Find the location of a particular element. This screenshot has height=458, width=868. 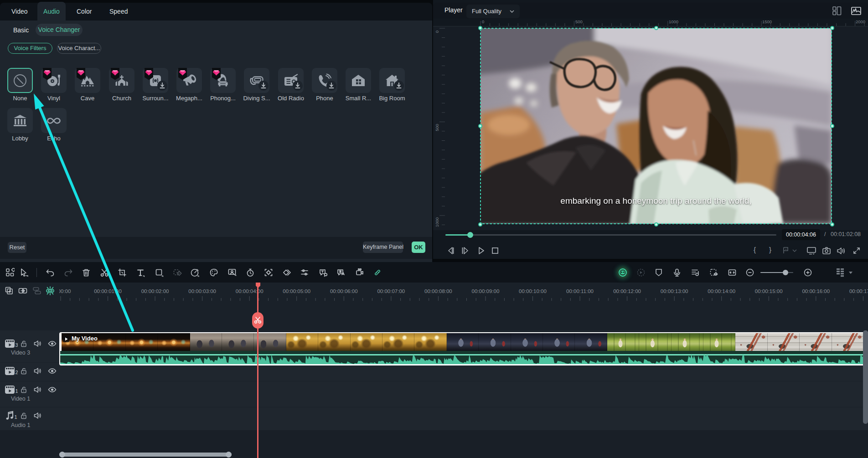

svg-text: 00:00:16:00 is located at coordinates (816, 291).